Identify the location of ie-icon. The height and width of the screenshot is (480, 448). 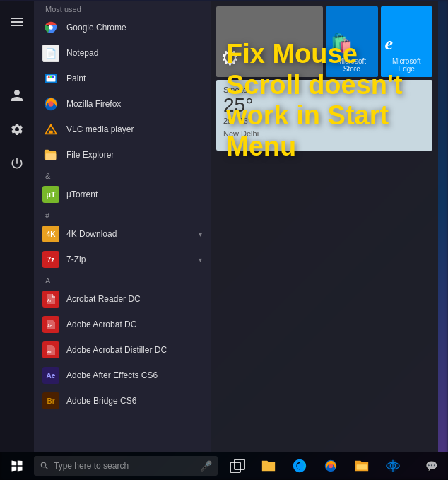
(393, 466).